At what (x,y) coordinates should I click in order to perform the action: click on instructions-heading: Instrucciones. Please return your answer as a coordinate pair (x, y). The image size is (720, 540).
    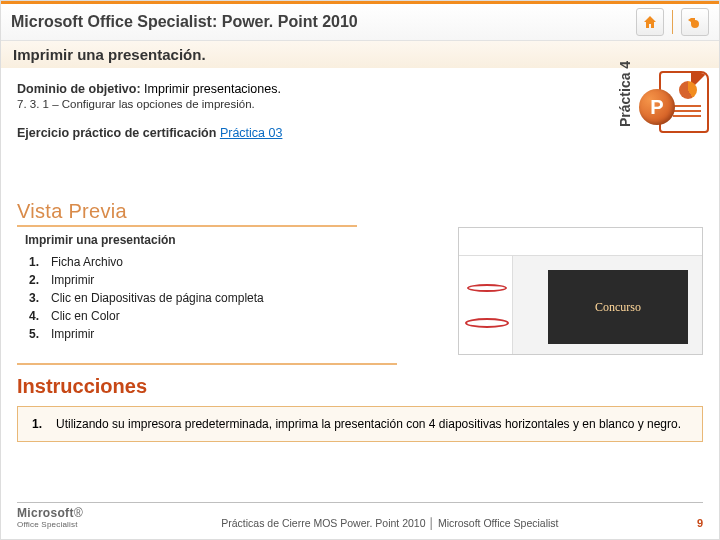
    Looking at the image, I should click on (360, 386).